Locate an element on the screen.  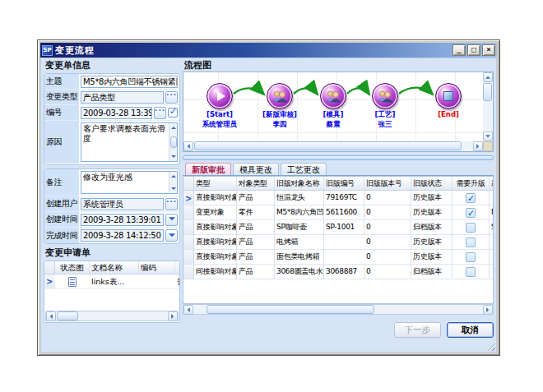
finish-time-dropdown-button is located at coordinates (171, 235).